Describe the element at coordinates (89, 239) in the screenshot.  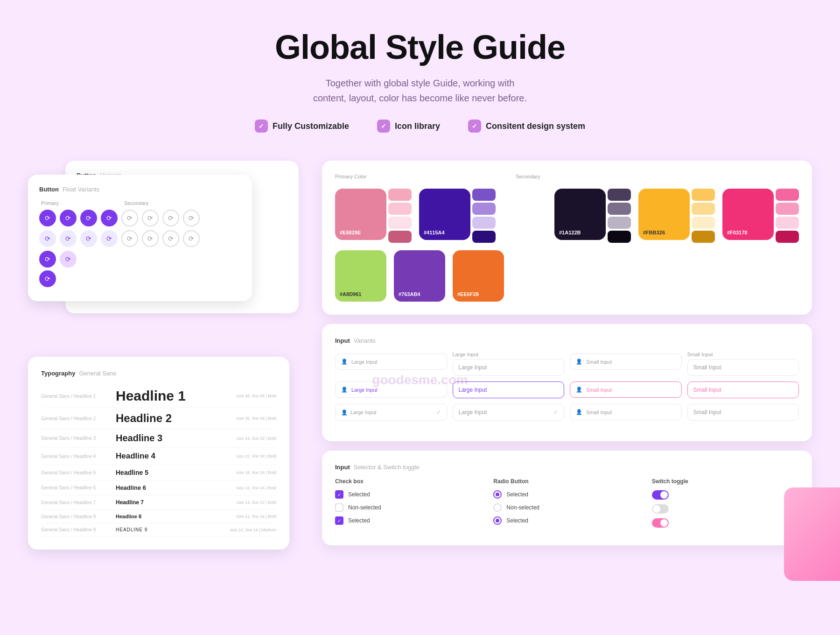
I see `icon-btn-11: ⟳` at that location.